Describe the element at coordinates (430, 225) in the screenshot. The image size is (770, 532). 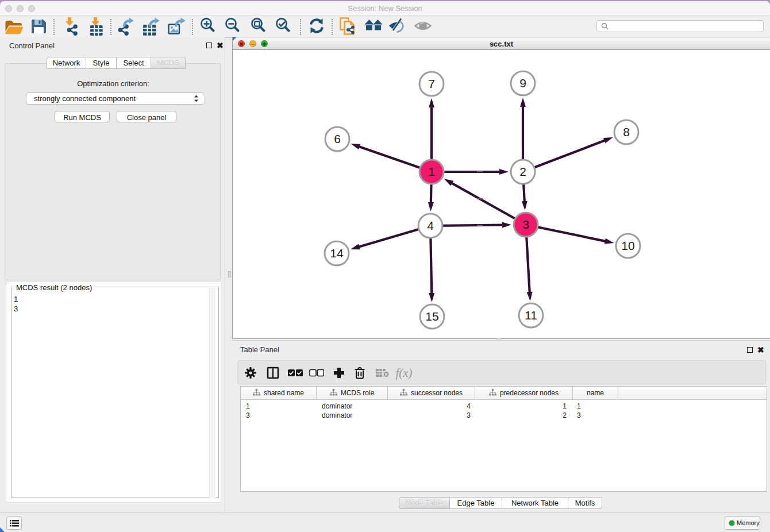
I see `svg-text: 4` at that location.